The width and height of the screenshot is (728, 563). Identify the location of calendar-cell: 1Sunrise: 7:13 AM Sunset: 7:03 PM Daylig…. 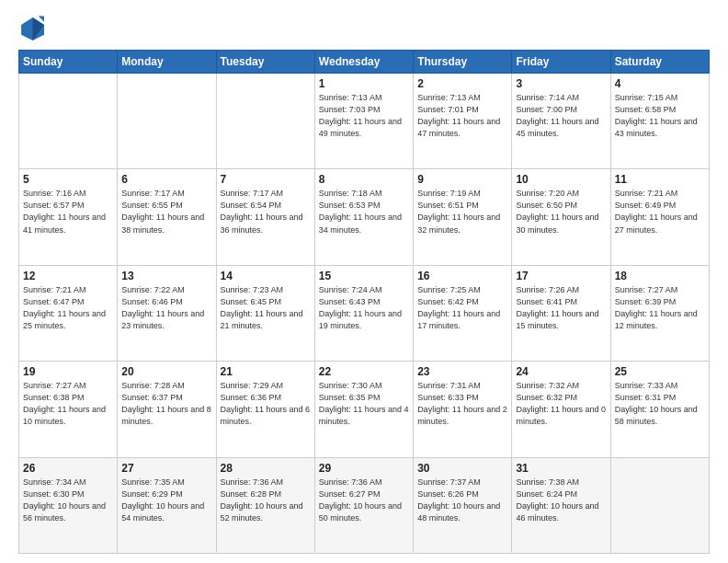
(364, 121).